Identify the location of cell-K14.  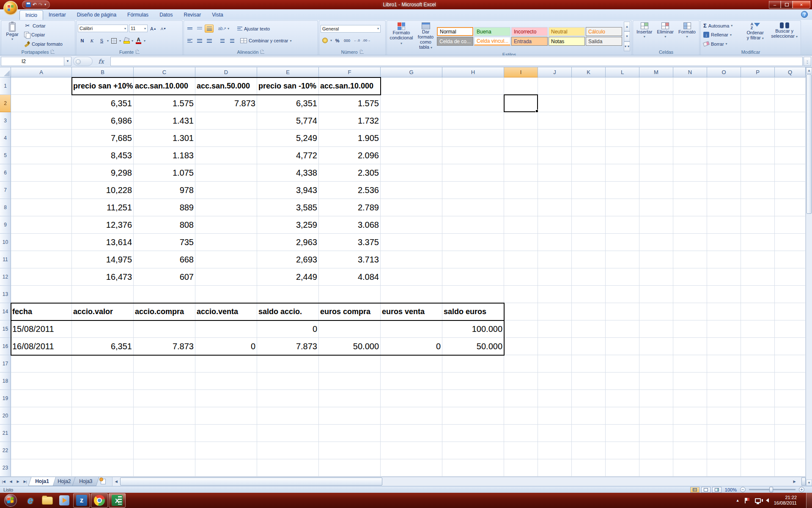
(589, 312).